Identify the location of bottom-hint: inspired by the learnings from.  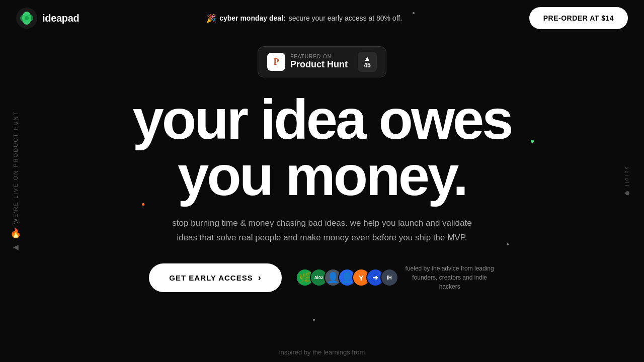
(322, 352).